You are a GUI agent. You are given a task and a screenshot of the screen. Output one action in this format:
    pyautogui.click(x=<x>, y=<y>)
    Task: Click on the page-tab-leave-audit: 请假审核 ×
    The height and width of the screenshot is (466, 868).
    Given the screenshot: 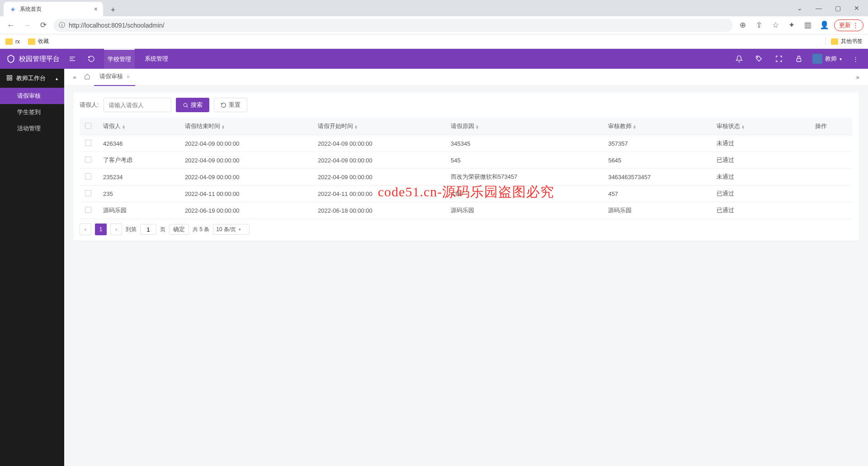 What is the action you would take?
    pyautogui.click(x=115, y=77)
    